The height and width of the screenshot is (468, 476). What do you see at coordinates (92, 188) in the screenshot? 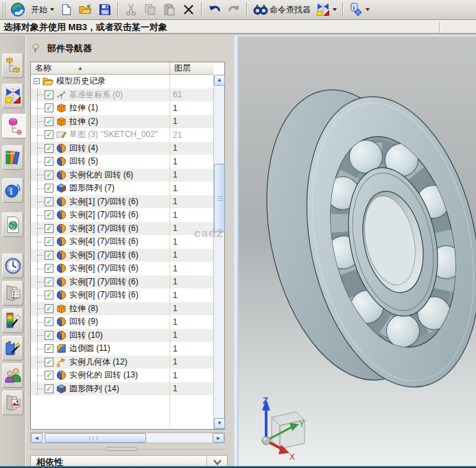
I see `feature-label: 圆形阵列 (7)` at bounding box center [92, 188].